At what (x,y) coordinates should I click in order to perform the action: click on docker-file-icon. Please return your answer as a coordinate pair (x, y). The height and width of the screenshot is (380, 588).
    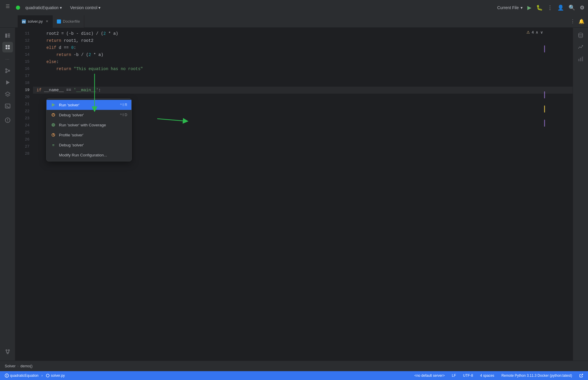
    Looking at the image, I should click on (59, 22).